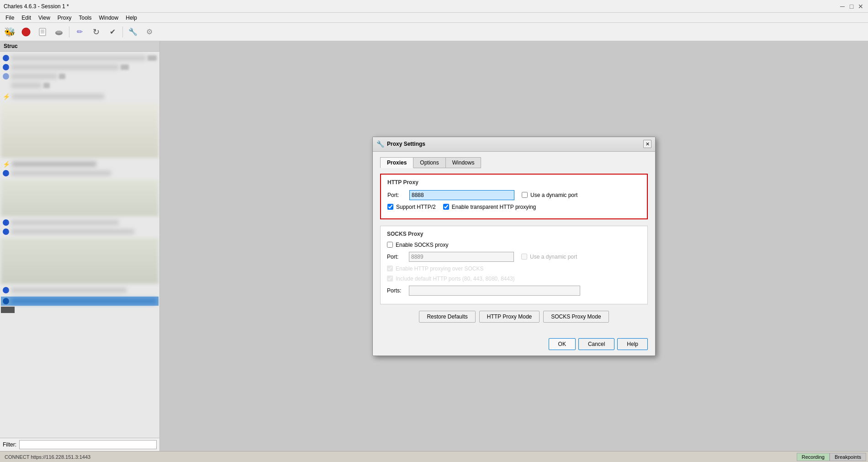 The image size is (868, 462). I want to click on session-button, so click(42, 32).